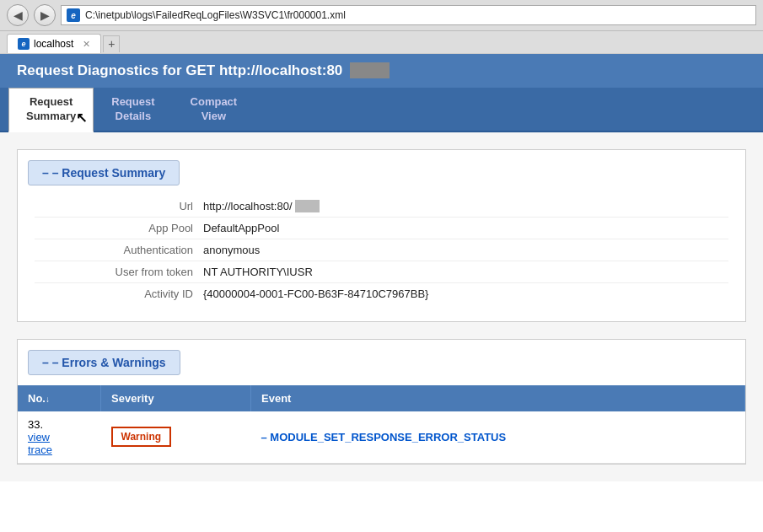 This screenshot has width=763, height=532. What do you see at coordinates (261, 206) in the screenshot?
I see `url-value: http://localhost:80/` at bounding box center [261, 206].